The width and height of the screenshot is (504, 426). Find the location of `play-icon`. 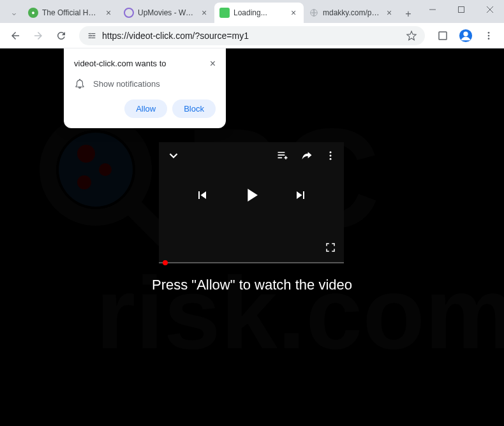

play-icon is located at coordinates (251, 195).